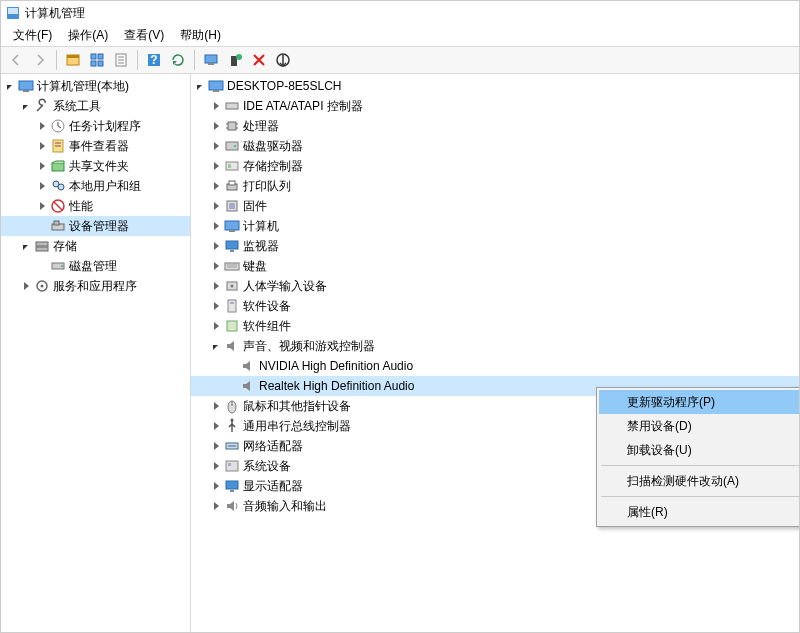  Describe the element at coordinates (700, 496) in the screenshot. I see `context-menu-separator` at that location.